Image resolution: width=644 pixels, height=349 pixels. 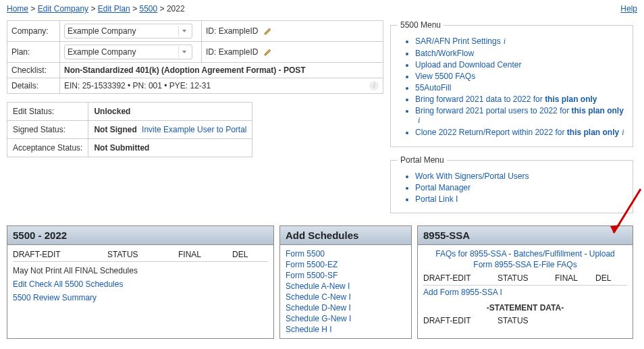 I want to click on add-form-5500-sf: Form 5500-SF, so click(x=346, y=275).